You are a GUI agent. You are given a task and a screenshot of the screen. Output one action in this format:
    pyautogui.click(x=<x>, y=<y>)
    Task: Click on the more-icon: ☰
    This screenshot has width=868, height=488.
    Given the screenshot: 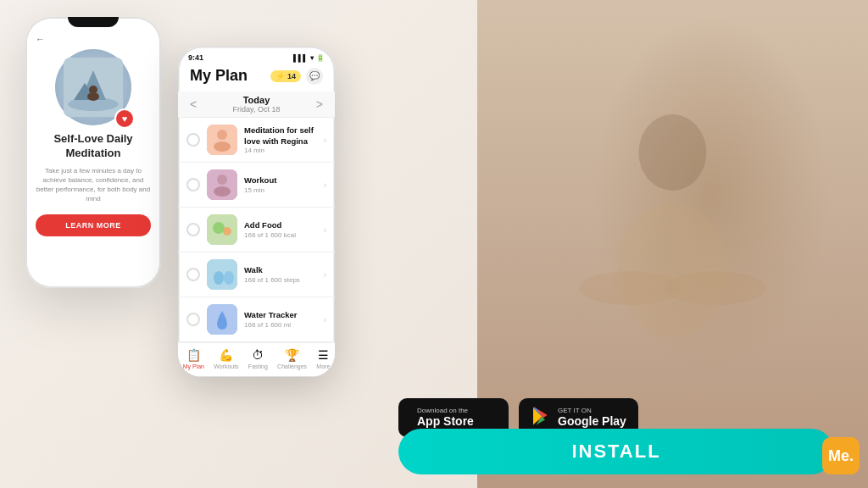 What is the action you would take?
    pyautogui.click(x=324, y=355)
    